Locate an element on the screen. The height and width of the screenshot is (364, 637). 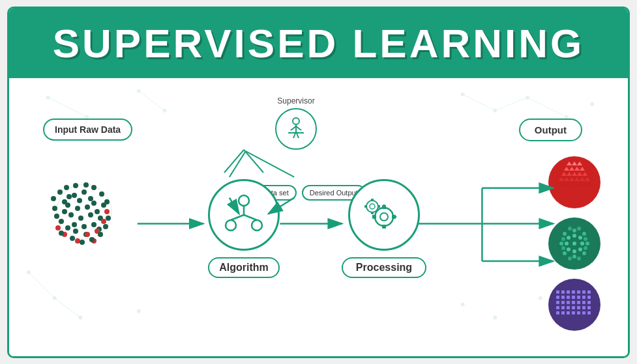
output-circles is located at coordinates (574, 244).